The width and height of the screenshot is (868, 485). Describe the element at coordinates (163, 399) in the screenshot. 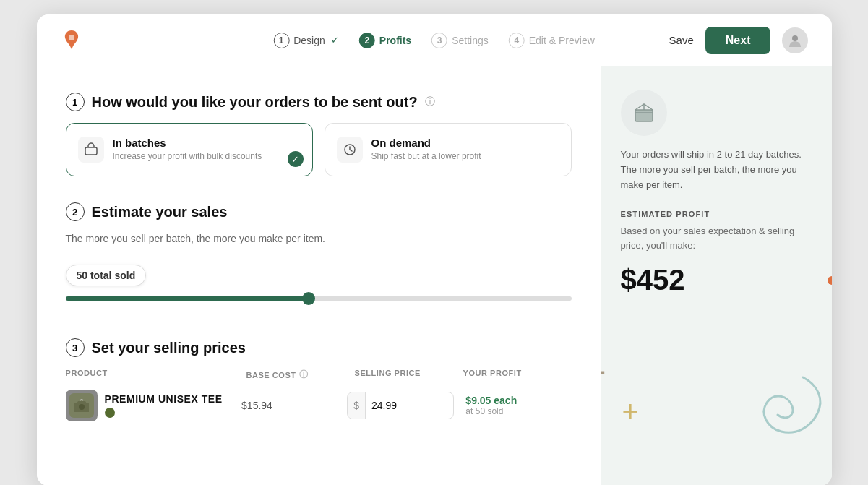

I see `product-name: Premium Unisex Tee` at that location.